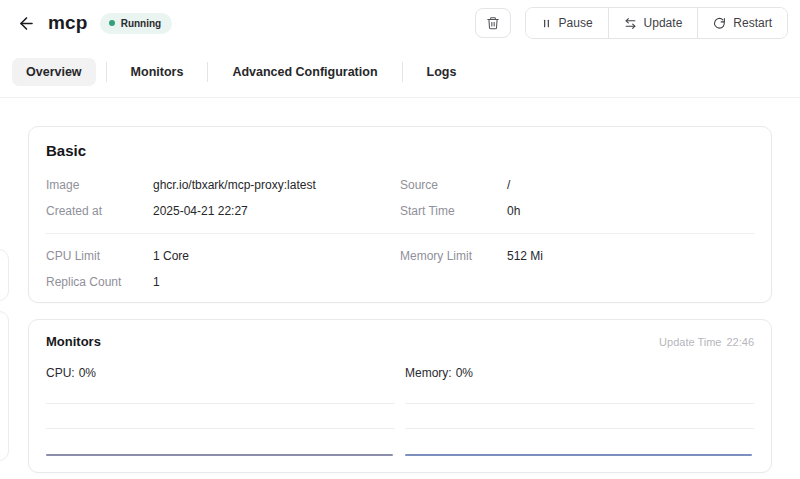 This screenshot has height=479, width=800. What do you see at coordinates (400, 72) in the screenshot?
I see `tab-bar: Overview Monitors Advanced Configuration…` at bounding box center [400, 72].